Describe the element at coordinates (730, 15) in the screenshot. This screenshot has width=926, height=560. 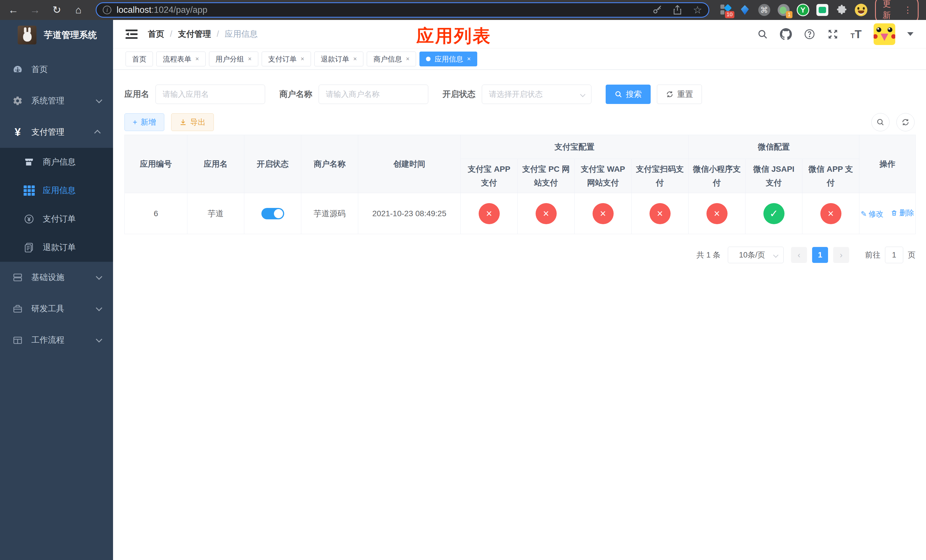
I see `ext-badge: 10` at that location.